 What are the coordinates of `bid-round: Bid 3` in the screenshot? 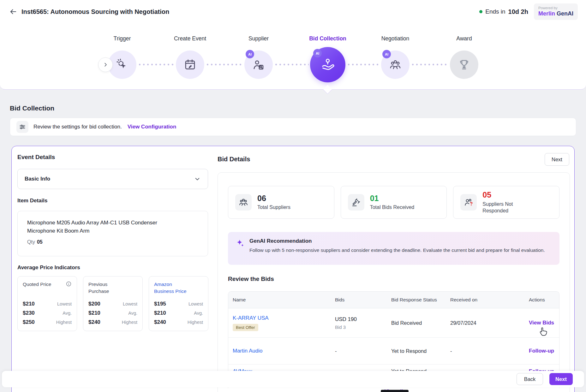 It's located at (340, 327).